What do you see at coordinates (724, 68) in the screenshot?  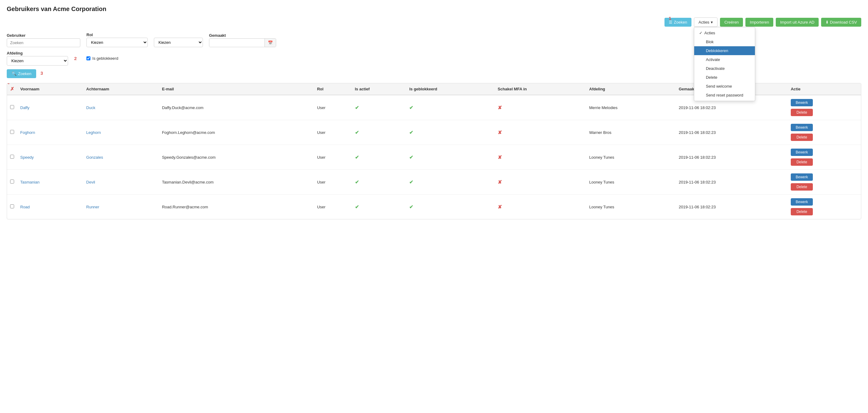 I see `dropdown-item-deactivate: Deactivate` at bounding box center [724, 68].